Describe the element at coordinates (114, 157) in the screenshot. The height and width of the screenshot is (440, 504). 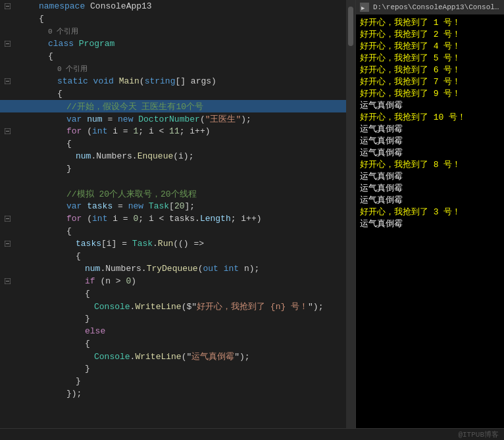
I see `code-text: num.Numbers.Enqueue(i);` at that location.